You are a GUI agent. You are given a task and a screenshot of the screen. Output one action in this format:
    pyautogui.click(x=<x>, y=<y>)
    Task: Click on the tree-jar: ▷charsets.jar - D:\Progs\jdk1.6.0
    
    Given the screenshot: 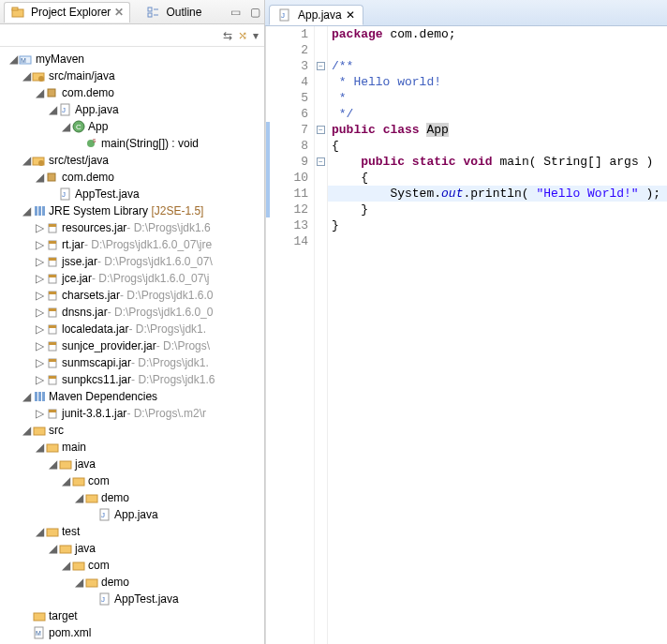 What is the action you would take?
    pyautogui.click(x=134, y=295)
    